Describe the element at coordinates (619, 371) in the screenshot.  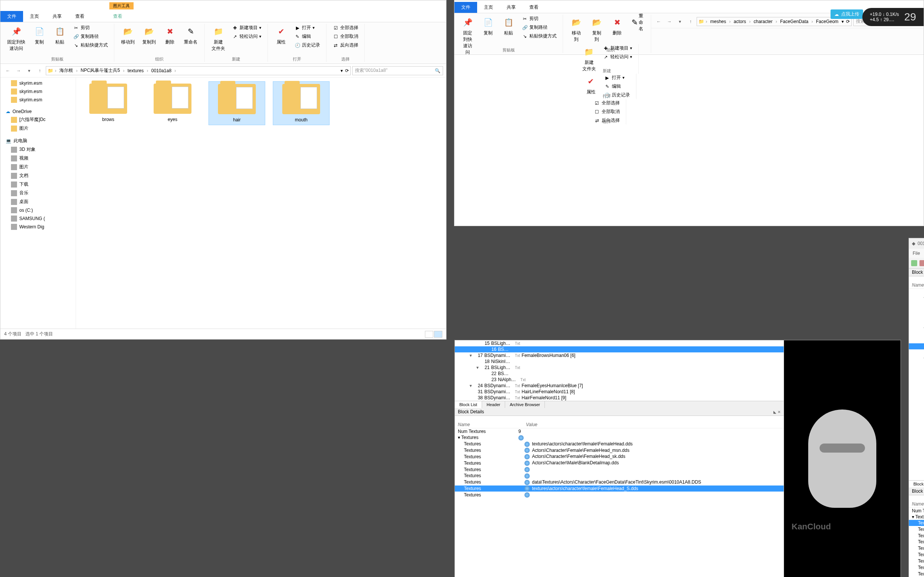
I see `block-tree: 15BSLigh…Txt16BS…▾17BSDynami…TxtFemaleBr…` at that location.